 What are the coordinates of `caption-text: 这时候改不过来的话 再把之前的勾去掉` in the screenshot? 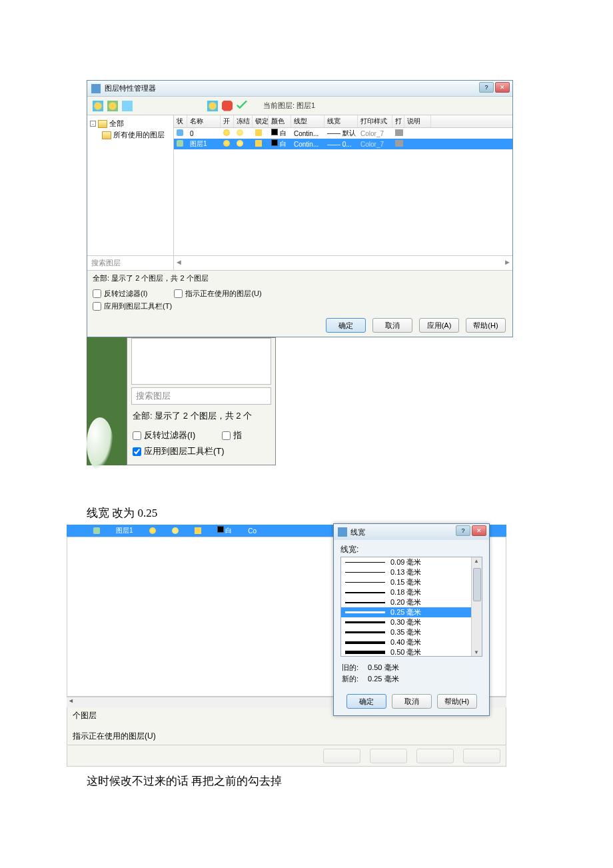 It's located at (306, 781).